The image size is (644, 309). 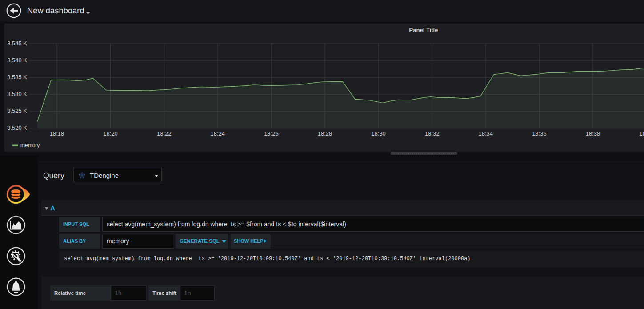 I want to click on svg-text: 3.520 K, so click(x=17, y=128).